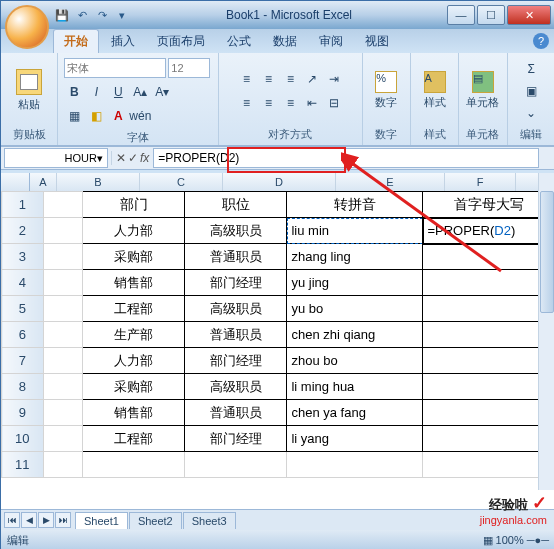 This screenshot has width=554, height=549. What do you see at coordinates (16, 182) in the screenshot?
I see `select-all-corner` at bounding box center [16, 182].